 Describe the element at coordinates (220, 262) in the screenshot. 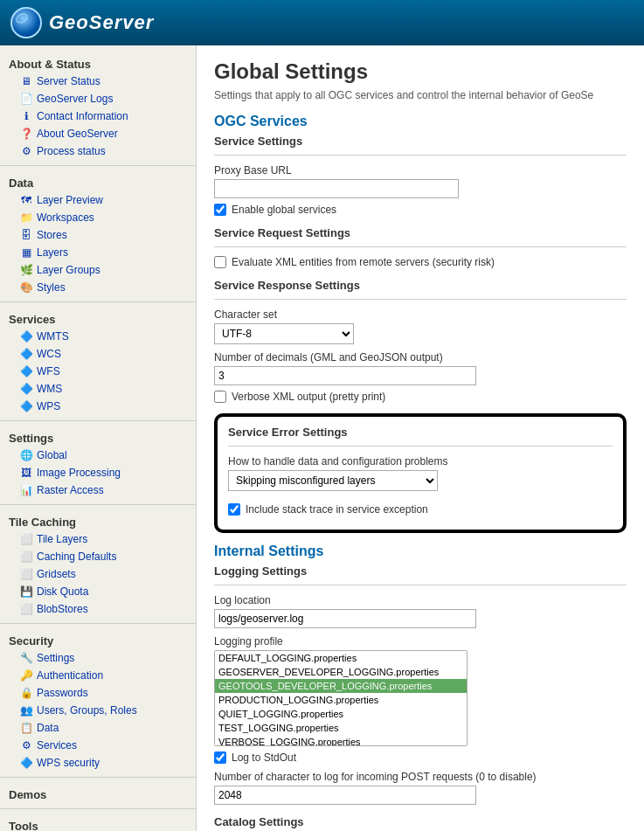

I see `evaluate-xml-checkbox` at that location.